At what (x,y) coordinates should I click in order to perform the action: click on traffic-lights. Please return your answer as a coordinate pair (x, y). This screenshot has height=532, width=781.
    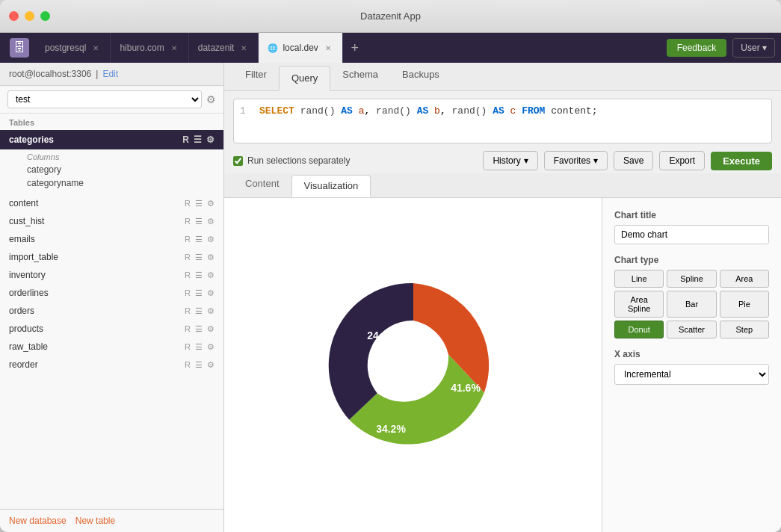
    Looking at the image, I should click on (30, 16).